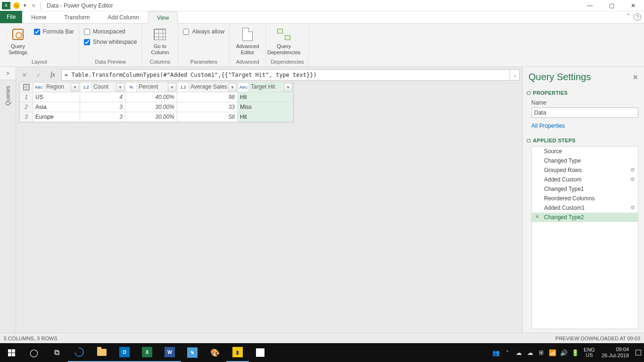 This screenshot has width=644, height=362. What do you see at coordinates (215, 353) in the screenshot?
I see `taskbar-paint-icon: 🎨` at bounding box center [215, 353].